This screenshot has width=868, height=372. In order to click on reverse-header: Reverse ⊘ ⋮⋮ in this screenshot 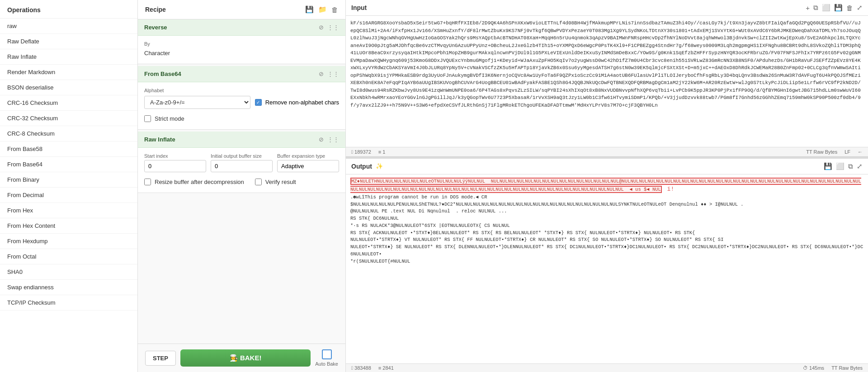, I will do `click(241, 28)`.